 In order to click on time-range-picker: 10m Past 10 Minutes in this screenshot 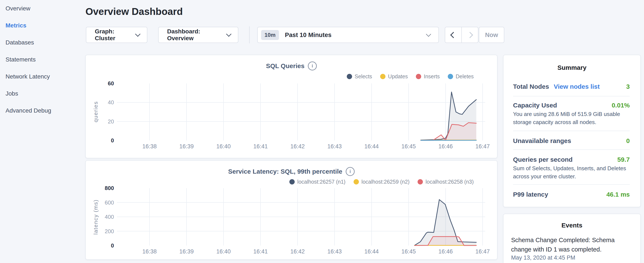, I will do `click(348, 35)`.